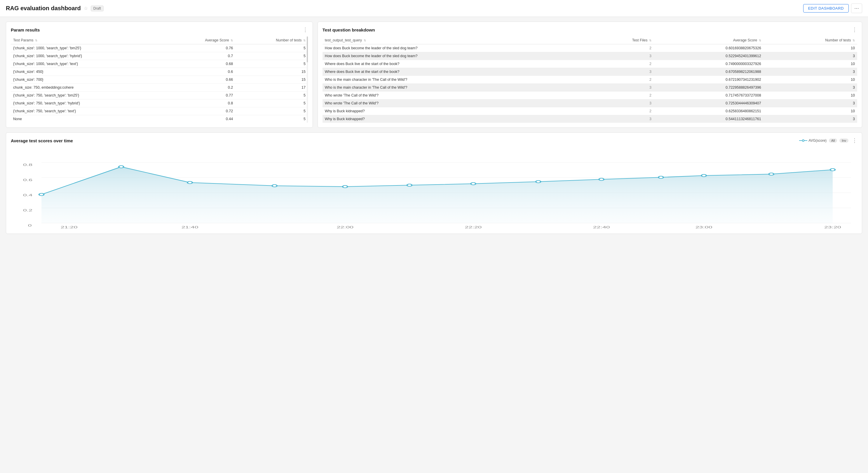  I want to click on param-cell-avg: 0.2, so click(201, 88).